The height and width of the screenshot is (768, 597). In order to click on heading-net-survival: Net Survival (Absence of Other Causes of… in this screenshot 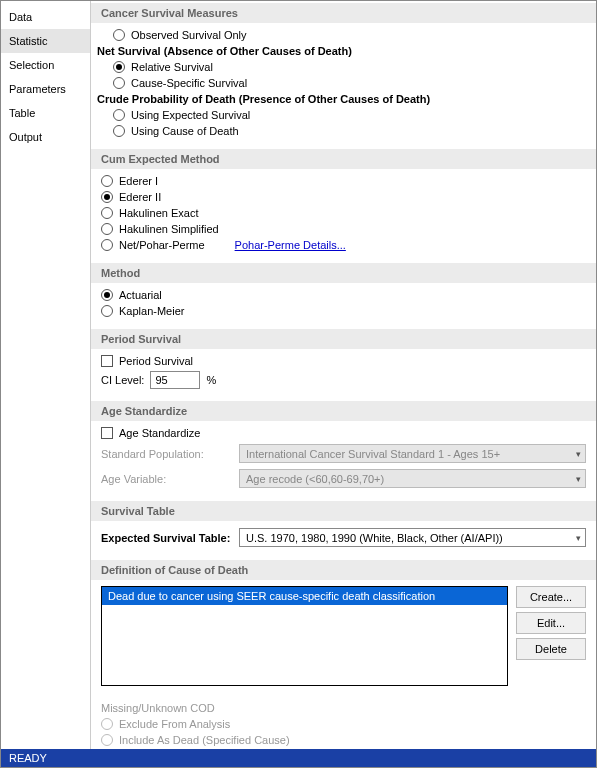, I will do `click(342, 51)`.